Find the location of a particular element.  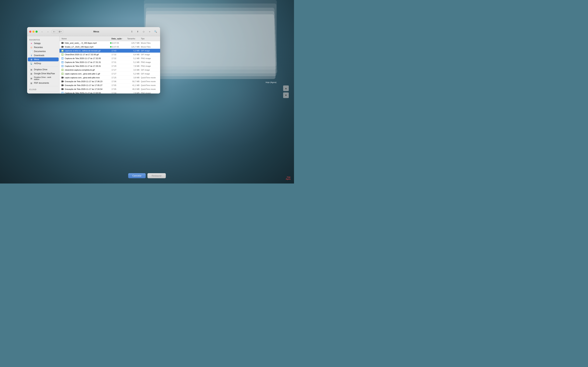

sidebar-label-mesa: Mesa is located at coordinates (36, 59).